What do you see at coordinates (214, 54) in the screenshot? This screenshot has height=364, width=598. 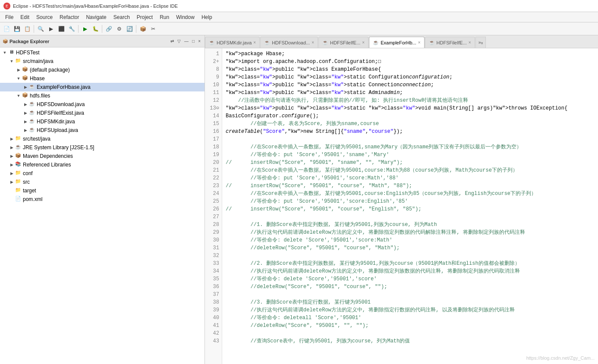 I see `line-number: 1` at bounding box center [214, 54].